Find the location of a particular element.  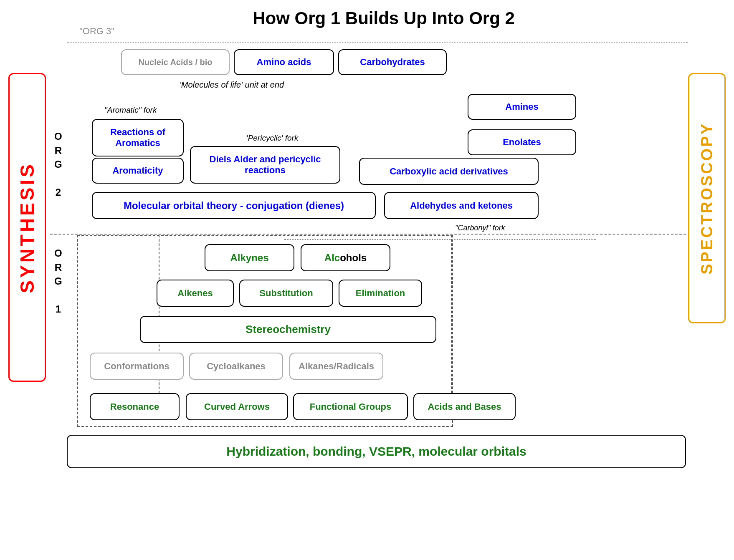

org3-label: "ORG 3" is located at coordinates (97, 31).